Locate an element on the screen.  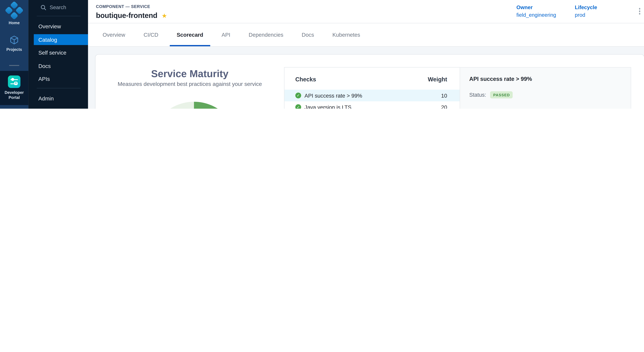
check-row: ✓API success rate > 99%10 is located at coordinates (372, 95).